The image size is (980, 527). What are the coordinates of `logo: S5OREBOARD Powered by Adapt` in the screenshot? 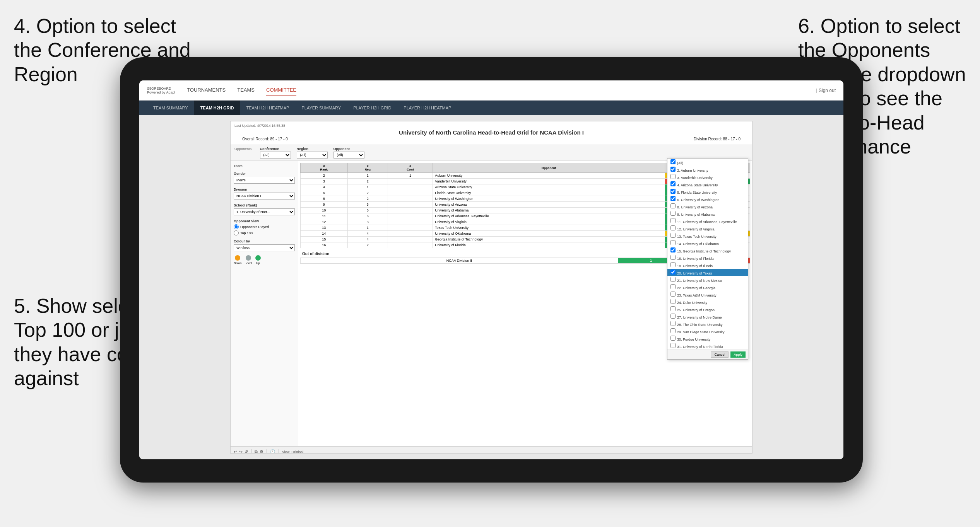 It's located at (161, 90).